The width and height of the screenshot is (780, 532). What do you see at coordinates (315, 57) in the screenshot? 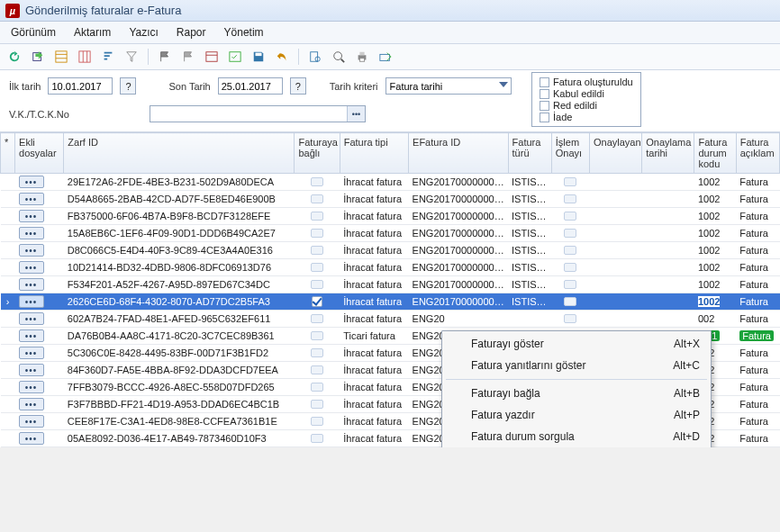
I see `tool-preview-icon` at bounding box center [315, 57].